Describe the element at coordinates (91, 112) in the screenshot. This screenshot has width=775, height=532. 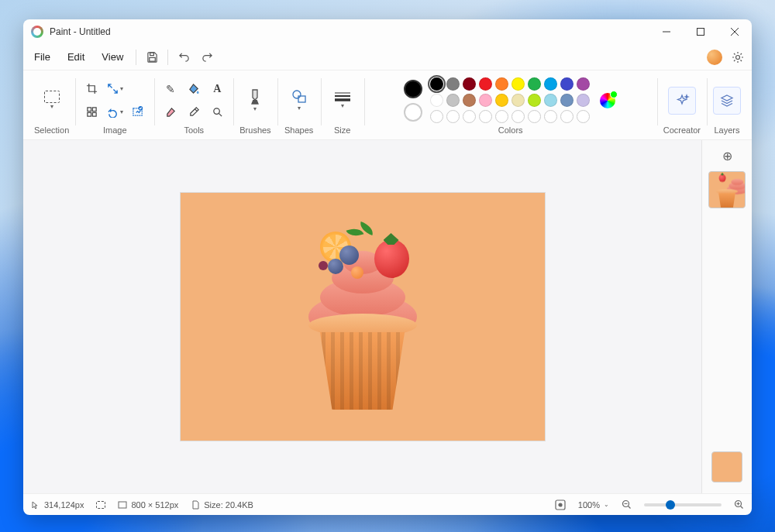
I see `select-all-icon` at that location.